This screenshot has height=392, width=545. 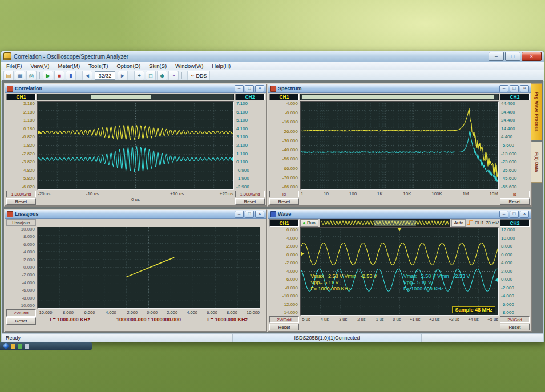 I want to click on persist-display-icon: ◆, so click(x=162, y=75).